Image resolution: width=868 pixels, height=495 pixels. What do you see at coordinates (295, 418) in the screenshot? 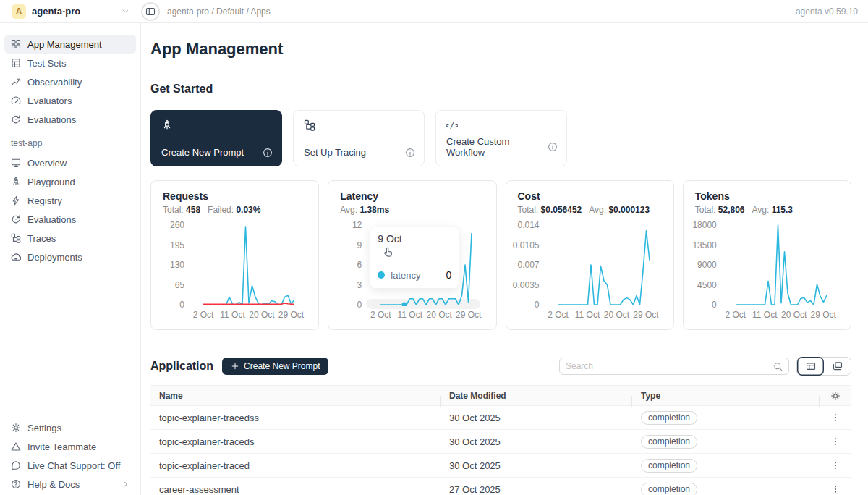
I see `cell-name: topic-explainer-tracedss` at bounding box center [295, 418].